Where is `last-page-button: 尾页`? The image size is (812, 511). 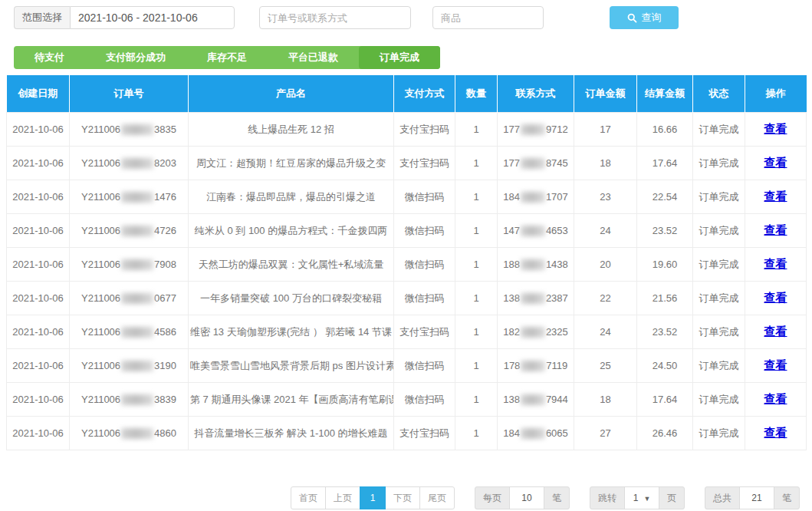
last-page-button: 尾页 is located at coordinates (437, 498).